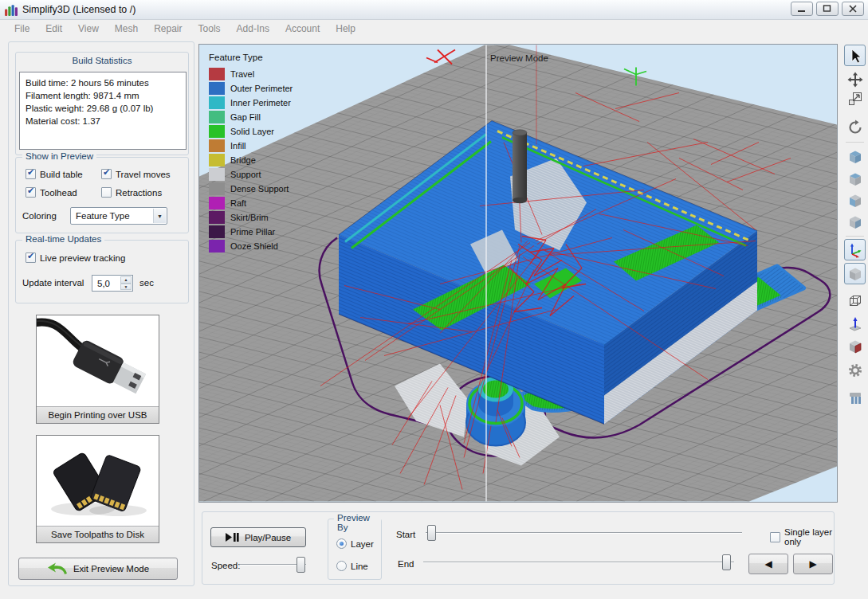 The image size is (868, 599). Describe the element at coordinates (854, 323) in the screenshot. I see `tool-surface-normal` at that location.